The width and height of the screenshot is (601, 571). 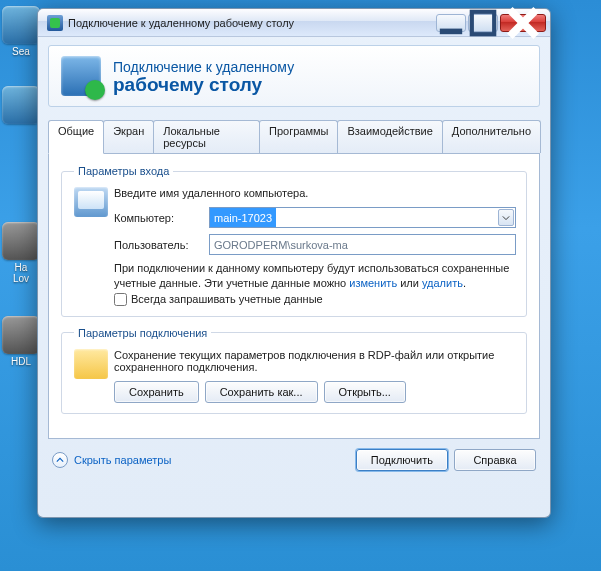 I want to click on close-button, so click(x=523, y=23).